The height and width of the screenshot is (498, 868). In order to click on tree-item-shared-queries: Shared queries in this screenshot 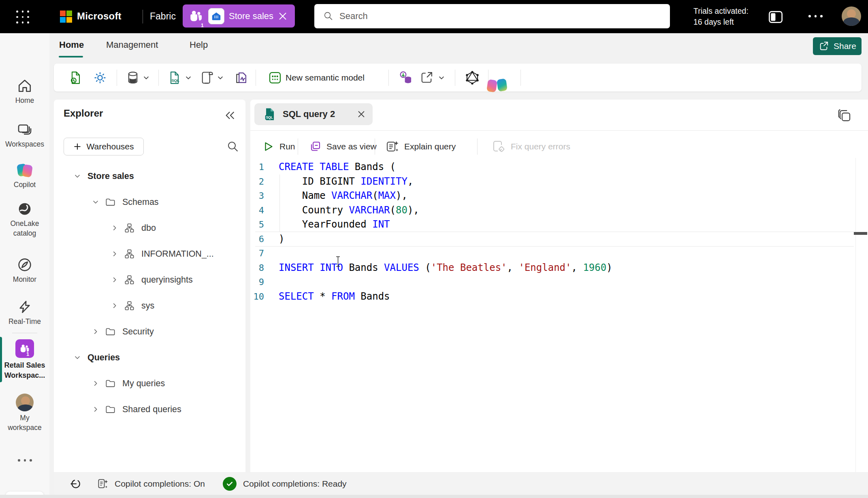, I will do `click(150, 409)`.